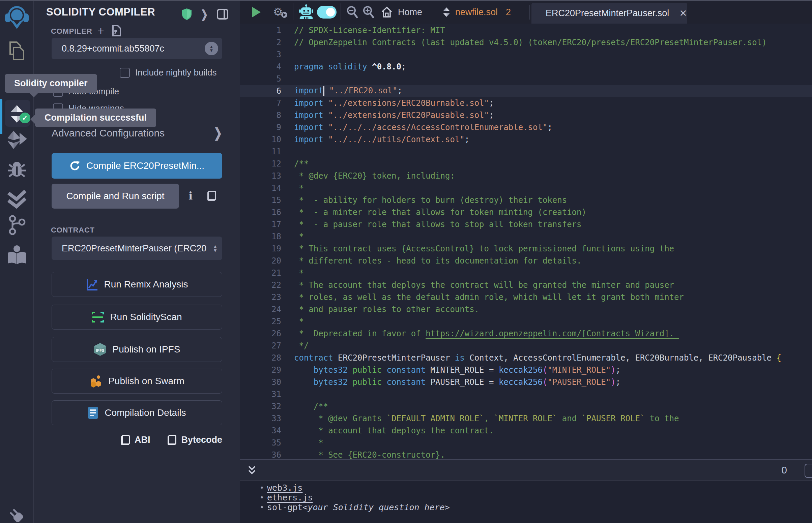  I want to click on solidityscan-icon, so click(98, 317).